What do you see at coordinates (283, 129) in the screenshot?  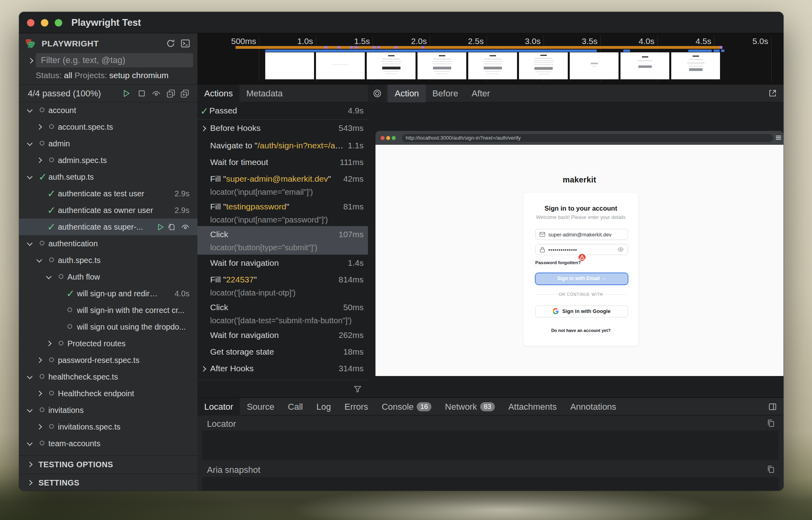 I see `action-row: Before Hooks543ms` at bounding box center [283, 129].